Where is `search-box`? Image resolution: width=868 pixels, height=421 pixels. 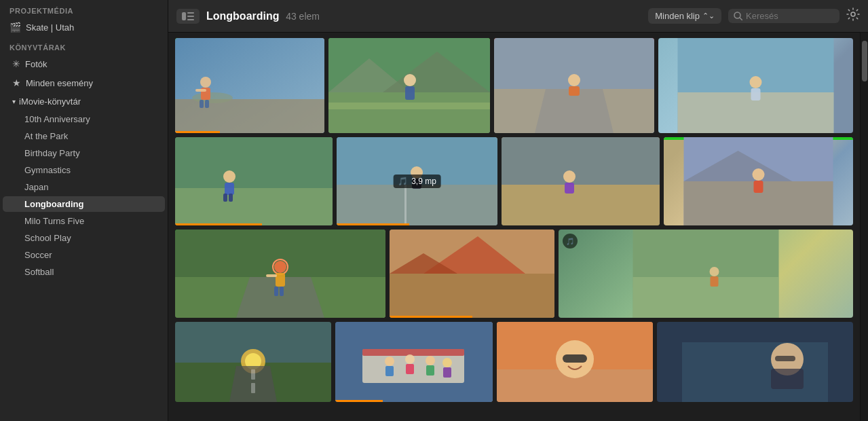 search-box is located at coordinates (784, 16).